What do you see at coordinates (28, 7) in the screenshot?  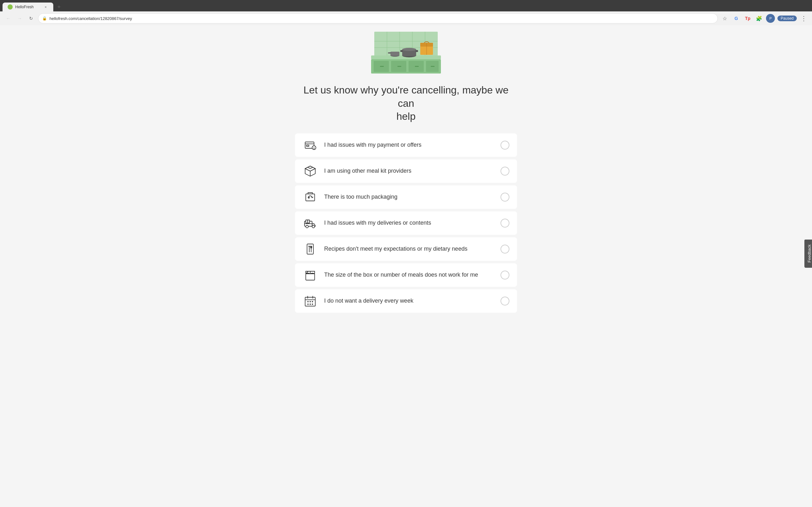 I see `tab-title: HelloFresh` at bounding box center [28, 7].